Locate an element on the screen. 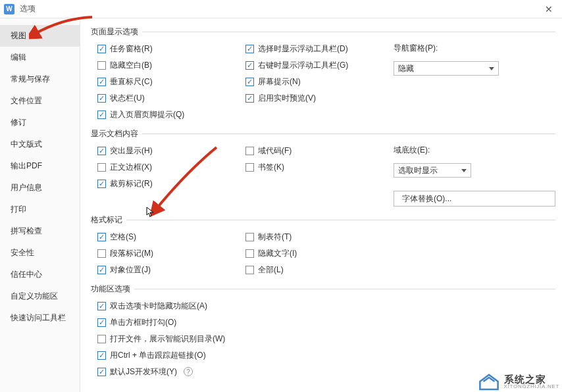 The height and width of the screenshot is (392, 562). checkbox-option: 右键时显示浮动工具栏(G) is located at coordinates (320, 65).